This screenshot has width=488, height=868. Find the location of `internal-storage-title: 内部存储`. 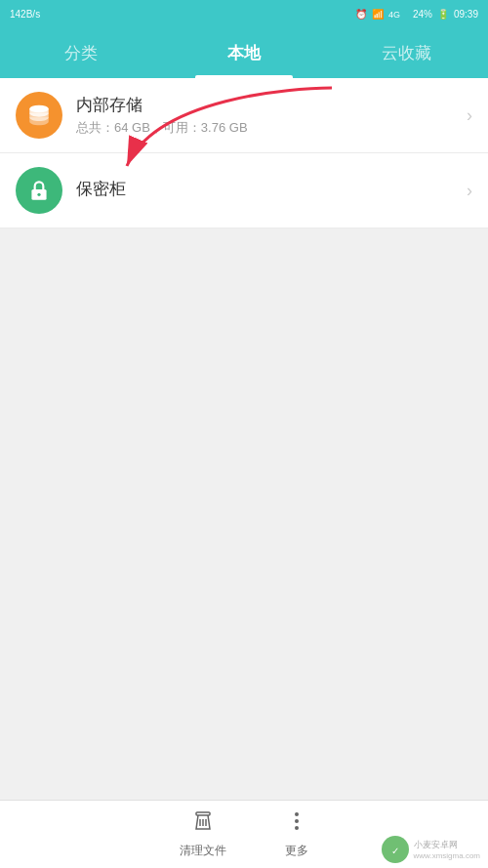

internal-storage-title: 内部存储 is located at coordinates (271, 105).